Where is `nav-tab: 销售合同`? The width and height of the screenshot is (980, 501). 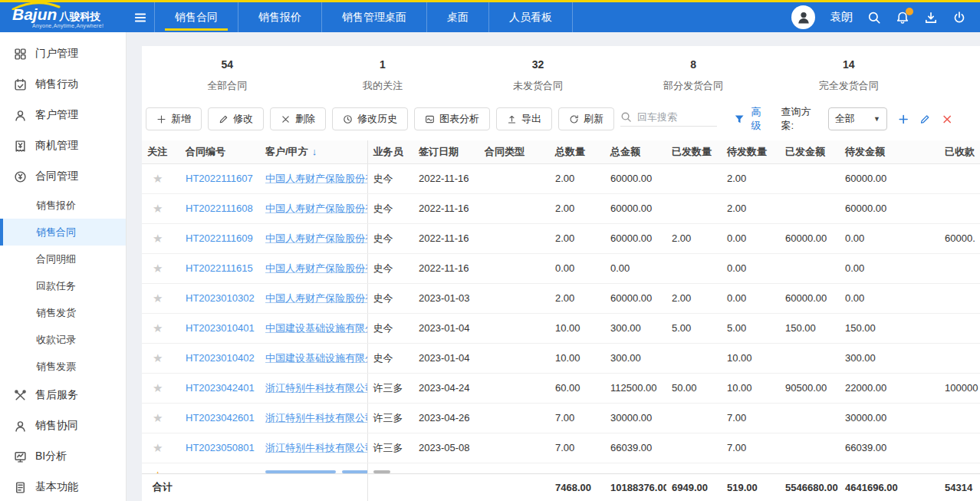 nav-tab: 销售合同 is located at coordinates (196, 17).